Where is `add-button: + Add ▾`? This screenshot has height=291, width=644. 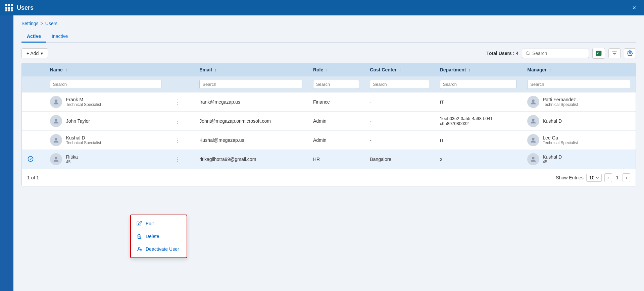
add-button: + Add ▾ is located at coordinates (35, 53).